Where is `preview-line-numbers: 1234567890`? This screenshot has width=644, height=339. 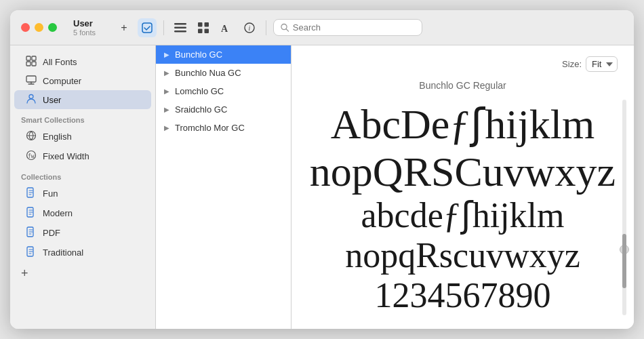
preview-line-numbers: 1234567890 is located at coordinates (463, 296).